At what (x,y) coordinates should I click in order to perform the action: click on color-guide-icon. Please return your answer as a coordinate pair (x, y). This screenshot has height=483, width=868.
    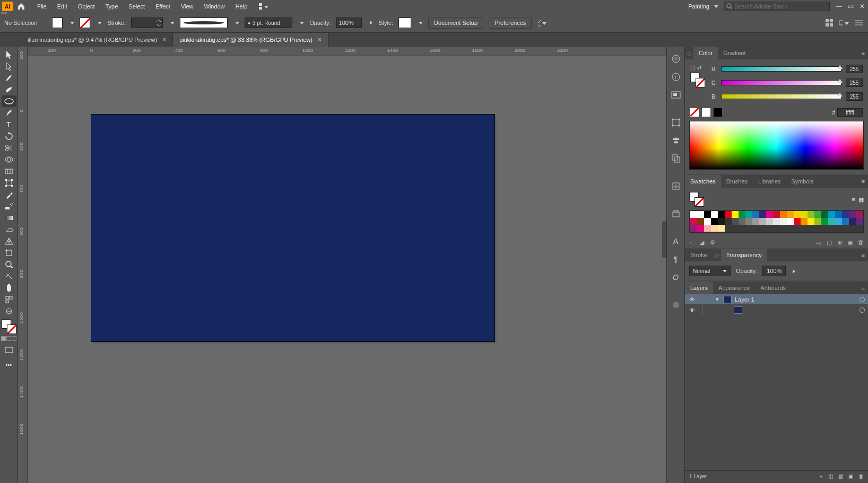
    Looking at the image, I should click on (676, 59).